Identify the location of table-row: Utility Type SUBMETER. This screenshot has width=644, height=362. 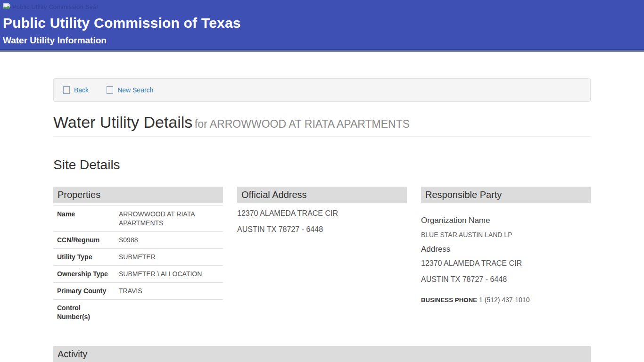
(138, 257).